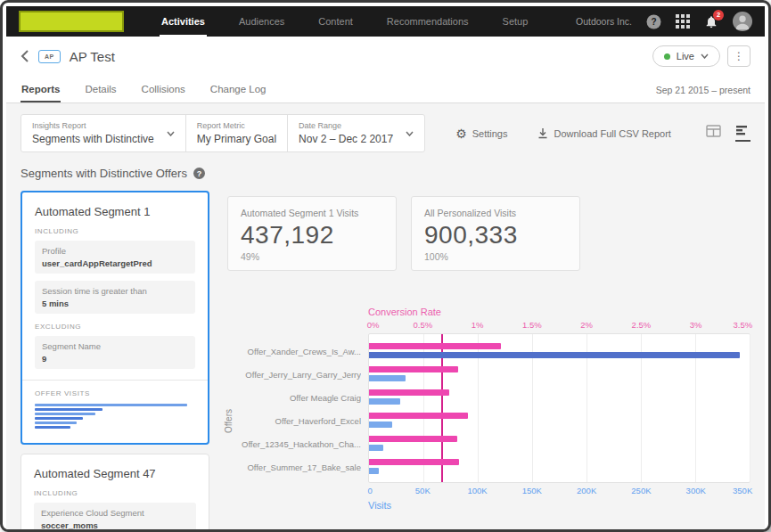 The width and height of the screenshot is (771, 532). Describe the element at coordinates (200, 173) in the screenshot. I see `section-help-icon: ?` at that location.